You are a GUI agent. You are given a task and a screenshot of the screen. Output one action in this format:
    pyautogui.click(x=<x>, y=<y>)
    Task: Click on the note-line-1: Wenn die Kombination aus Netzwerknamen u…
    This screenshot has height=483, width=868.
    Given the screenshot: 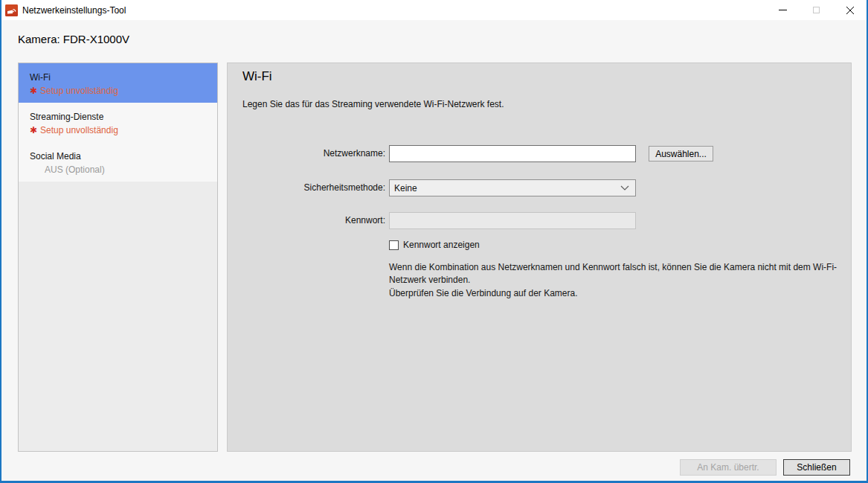 What is the action you would take?
    pyautogui.click(x=614, y=274)
    